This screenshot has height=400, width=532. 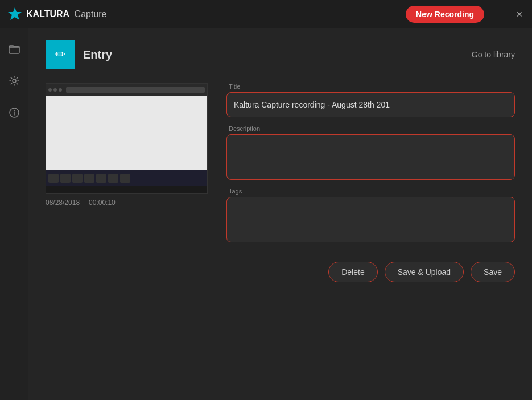 What do you see at coordinates (14, 214) in the screenshot?
I see `sidebar` at bounding box center [14, 214].